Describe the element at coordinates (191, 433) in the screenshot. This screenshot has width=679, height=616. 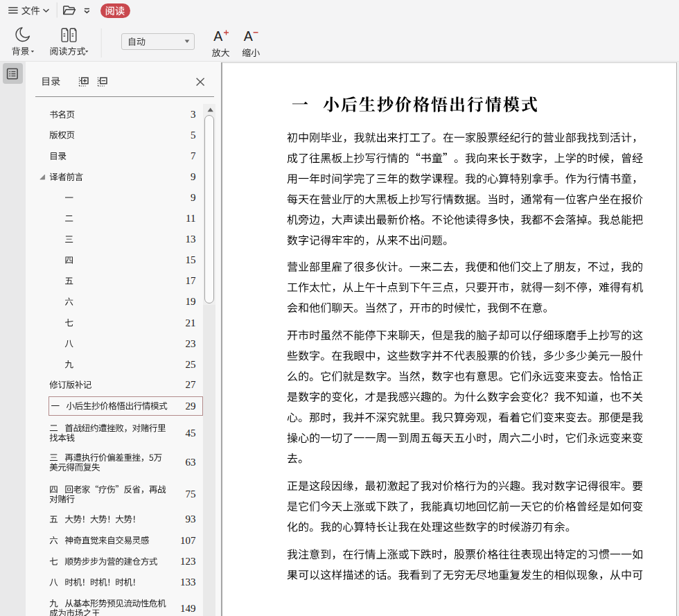
I see `svg-text: 45` at that location.